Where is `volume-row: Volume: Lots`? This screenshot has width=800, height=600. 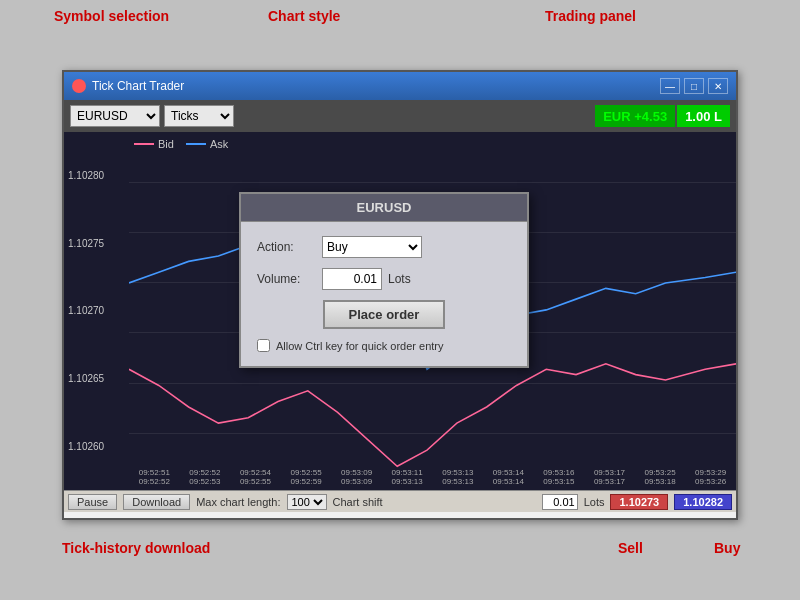 volume-row: Volume: Lots is located at coordinates (384, 279).